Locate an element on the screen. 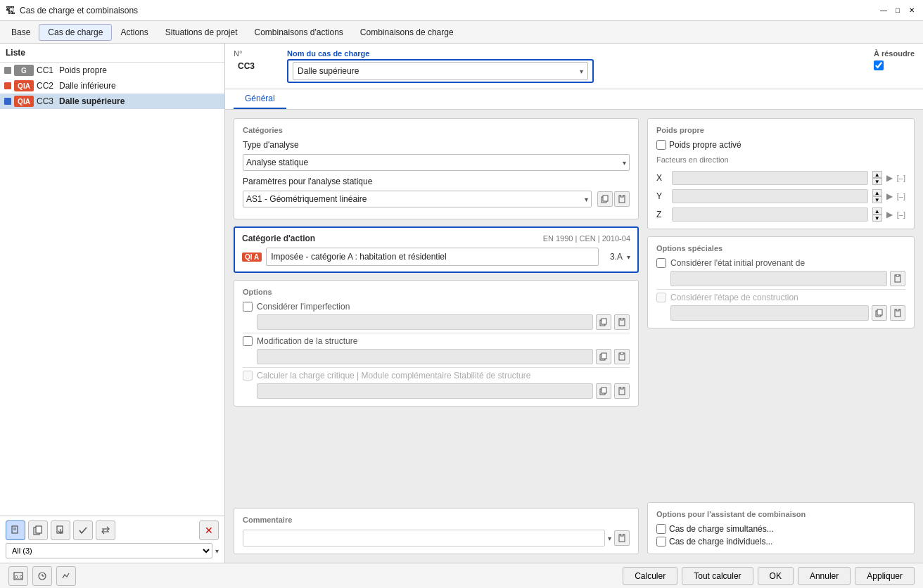 The width and height of the screenshot is (923, 588). imperfection-input-row is located at coordinates (443, 322).